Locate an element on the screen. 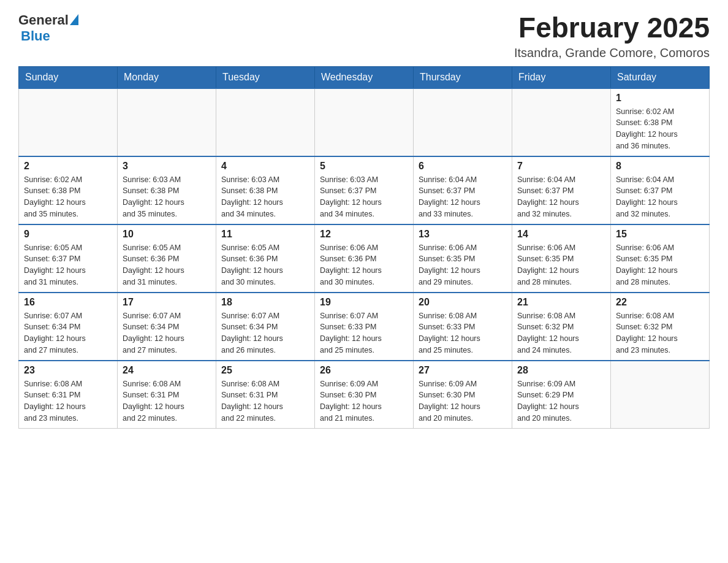  calendar-cell: 18Sunrise: 6:07 AM Sunset: 6:34 PM Dayli… is located at coordinates (266, 326).